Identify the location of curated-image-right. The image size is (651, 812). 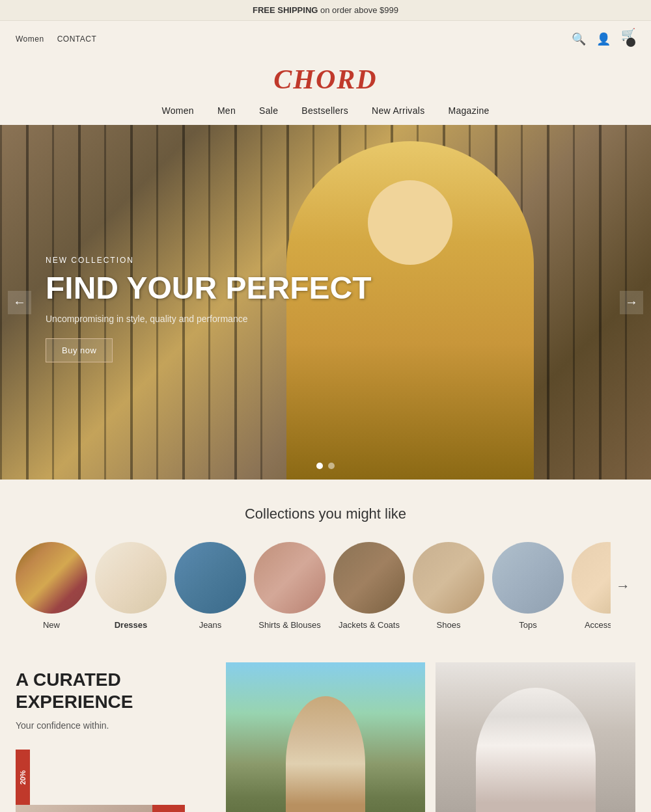
(535, 737).